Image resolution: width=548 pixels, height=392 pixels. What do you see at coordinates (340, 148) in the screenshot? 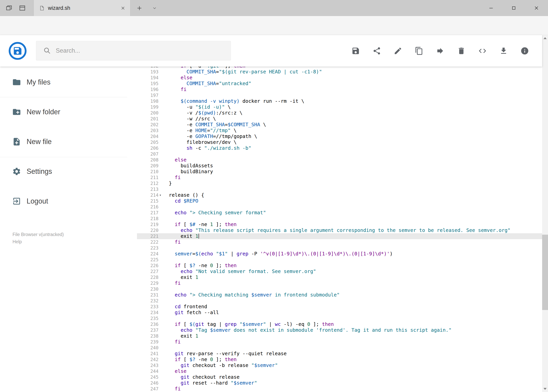
I see `code-line: 206 sh -c "./wizard.sh -b"` at bounding box center [340, 148].